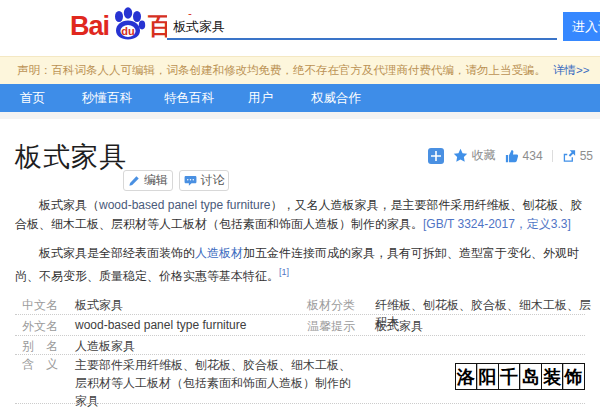 The height and width of the screenshot is (410, 600). What do you see at coordinates (510, 376) in the screenshot?
I see `watermark-char: 千` at bounding box center [510, 376].